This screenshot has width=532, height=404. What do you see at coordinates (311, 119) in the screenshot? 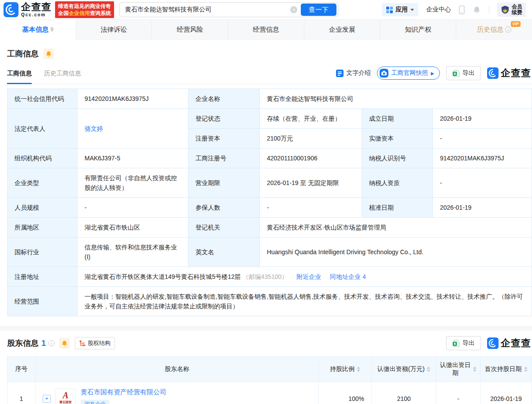
I see `field-value: 存续（在营、开业、在册）` at bounding box center [311, 119].